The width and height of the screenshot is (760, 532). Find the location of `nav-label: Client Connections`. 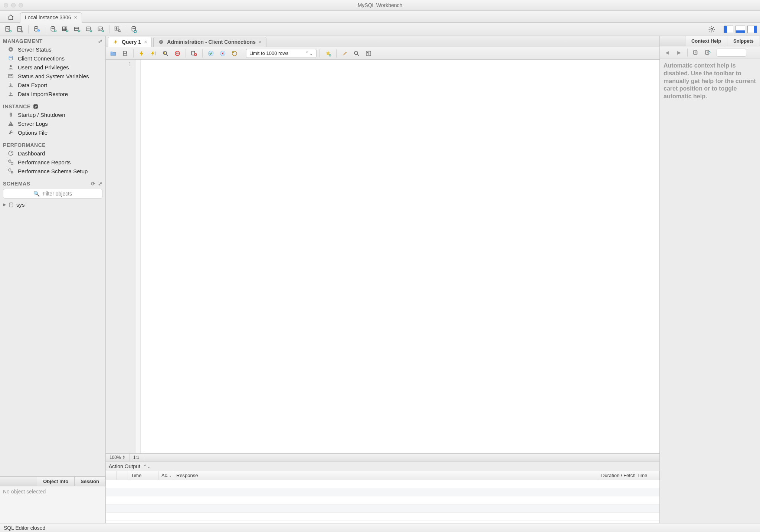

nav-label: Client Connections is located at coordinates (41, 59).